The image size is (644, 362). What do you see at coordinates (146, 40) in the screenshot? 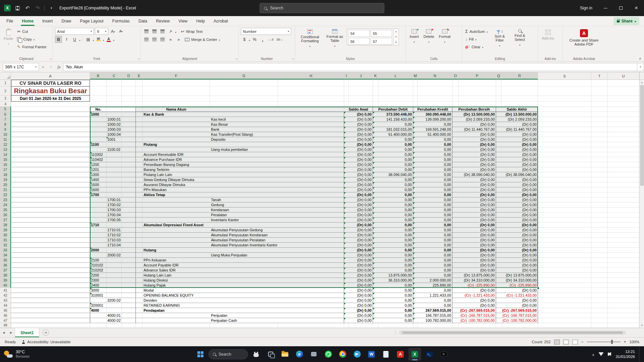
I see `align-left-button` at bounding box center [146, 40].